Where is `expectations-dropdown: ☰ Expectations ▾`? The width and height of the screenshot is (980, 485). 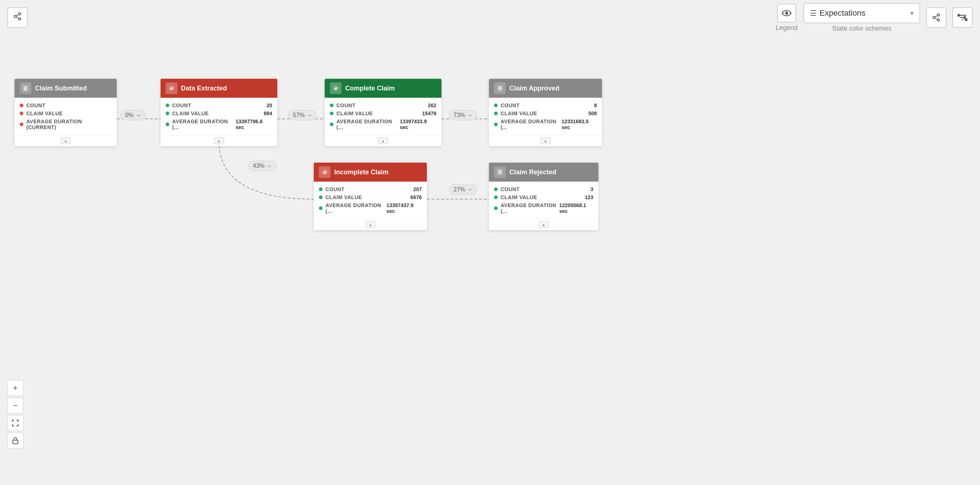
expectations-dropdown: ☰ Expectations ▾ is located at coordinates (862, 13).